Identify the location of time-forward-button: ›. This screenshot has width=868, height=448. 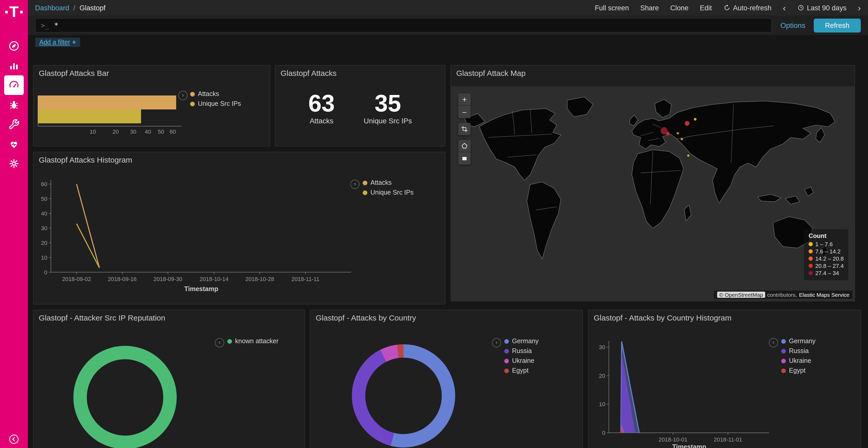
(859, 8).